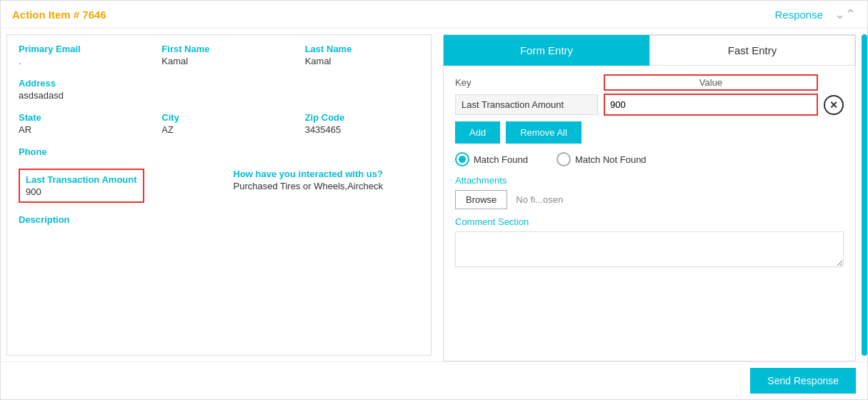  What do you see at coordinates (649, 221) in the screenshot?
I see `comment-section-label: Comment Section` at bounding box center [649, 221].